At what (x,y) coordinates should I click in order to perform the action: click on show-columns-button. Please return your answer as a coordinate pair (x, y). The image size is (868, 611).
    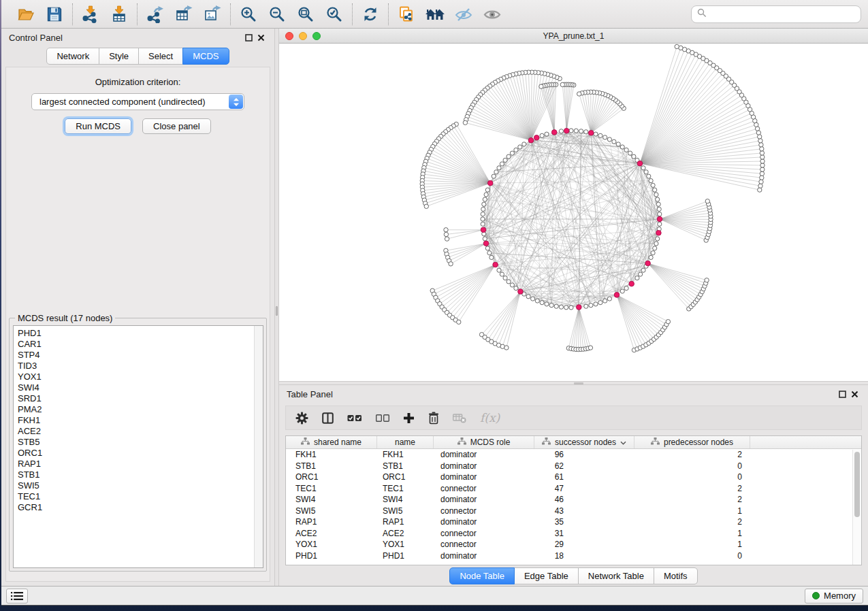
    Looking at the image, I should click on (328, 418).